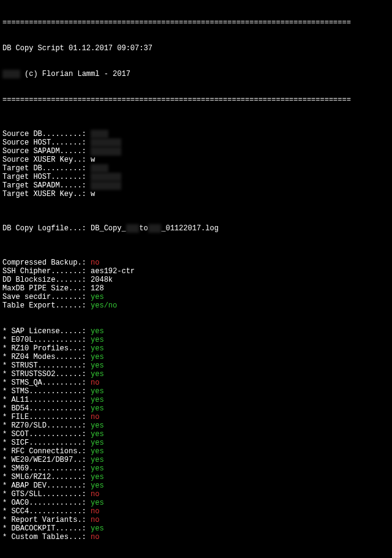  Describe the element at coordinates (196, 349) in the screenshot. I see `table-export-row: * RZ10 Profiles...: yes` at that location.